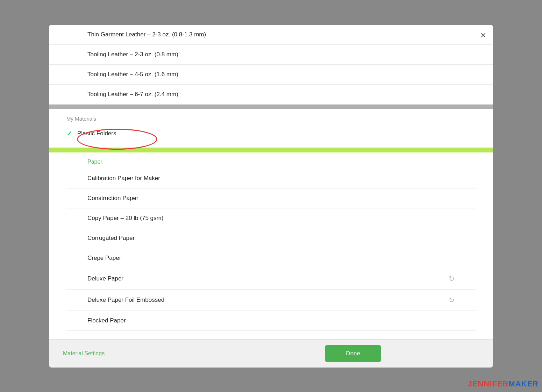  Describe the element at coordinates (271, 161) in the screenshot. I see `paper-section-label: Paper` at that location.